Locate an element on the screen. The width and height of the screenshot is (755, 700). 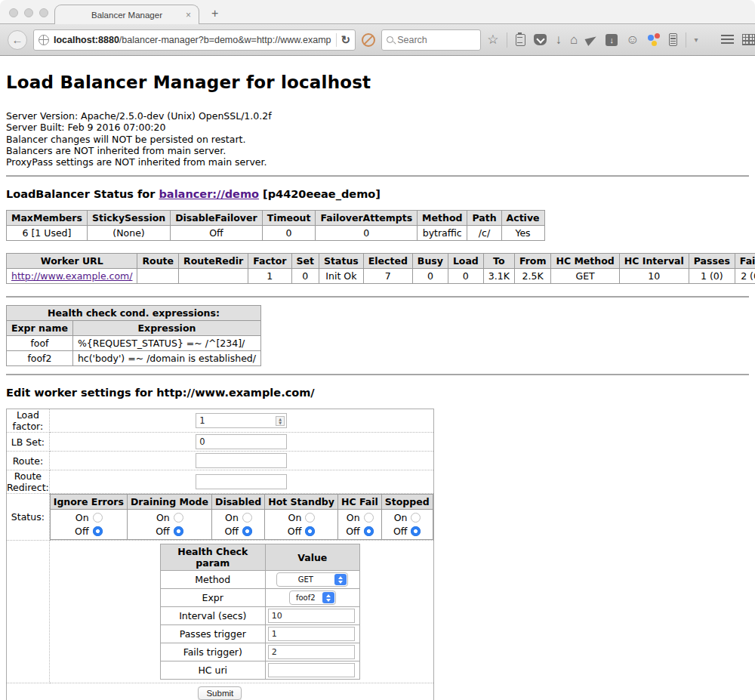
save-to-device-icon: ↓ is located at coordinates (612, 40).